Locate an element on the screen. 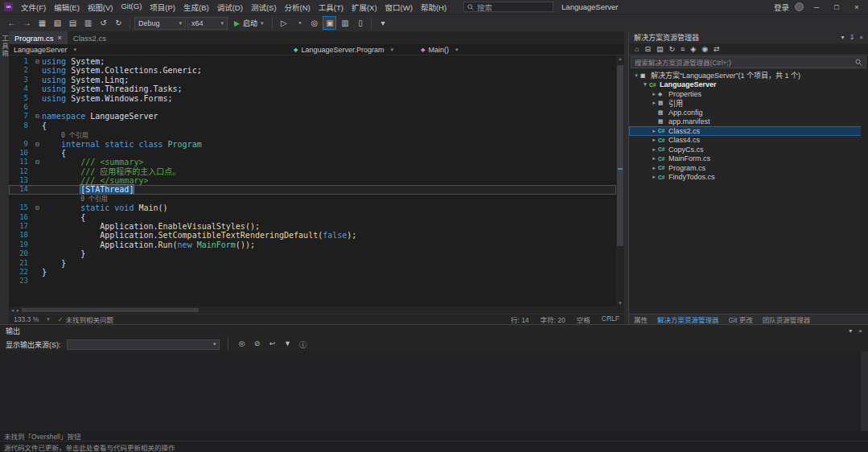 The width and height of the screenshot is (868, 452). line-number: 6 is located at coordinates (21, 108).